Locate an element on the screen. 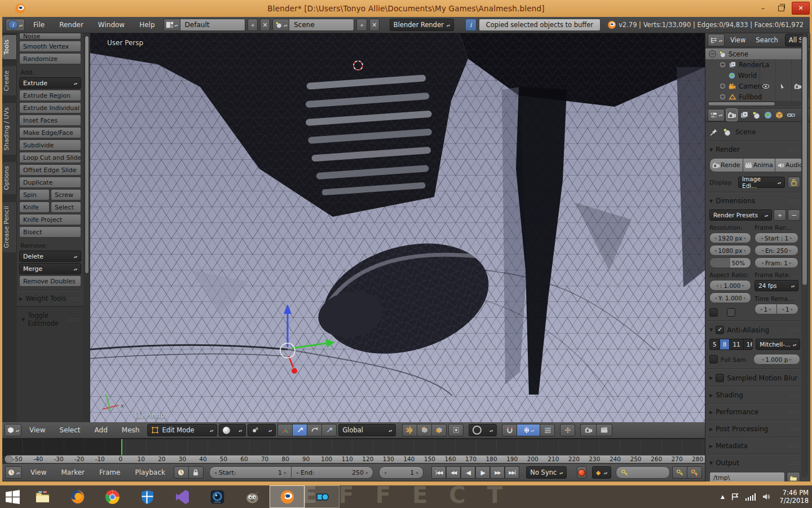  scale-manipulator-toggle is located at coordinates (329, 430).